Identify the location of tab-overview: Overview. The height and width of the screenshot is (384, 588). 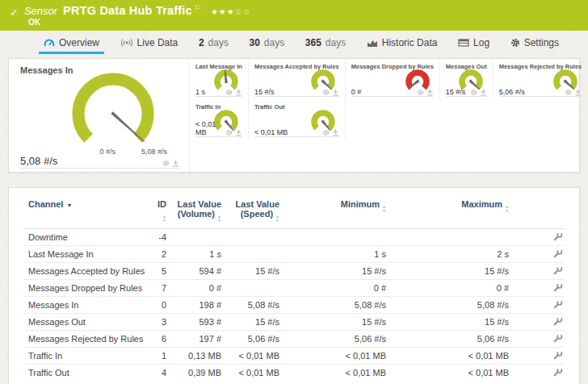
(71, 42).